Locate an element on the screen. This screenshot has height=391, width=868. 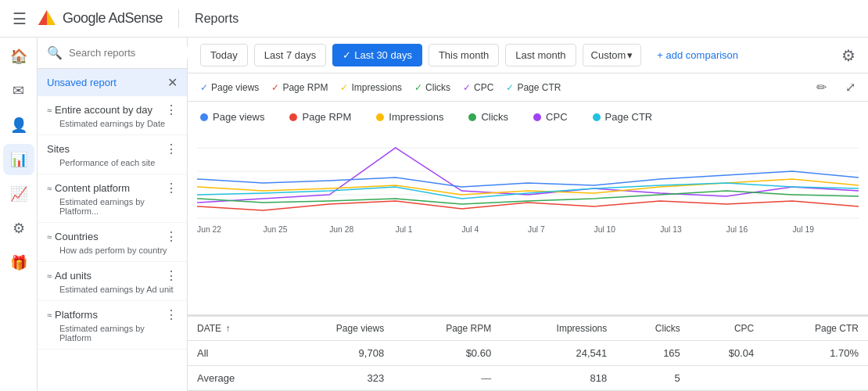
col-cpc: CPC is located at coordinates (726, 328).